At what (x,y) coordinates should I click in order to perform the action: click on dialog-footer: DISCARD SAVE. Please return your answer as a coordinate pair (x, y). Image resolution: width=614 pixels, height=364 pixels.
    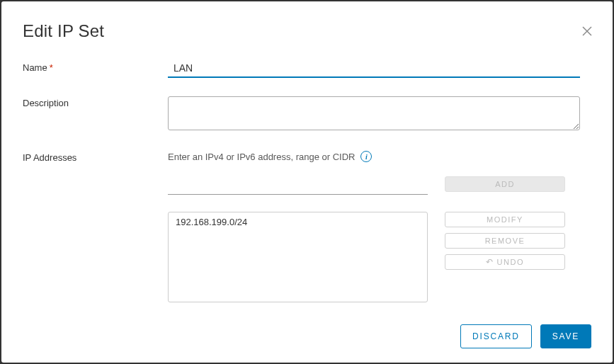
    Looking at the image, I should click on (307, 333).